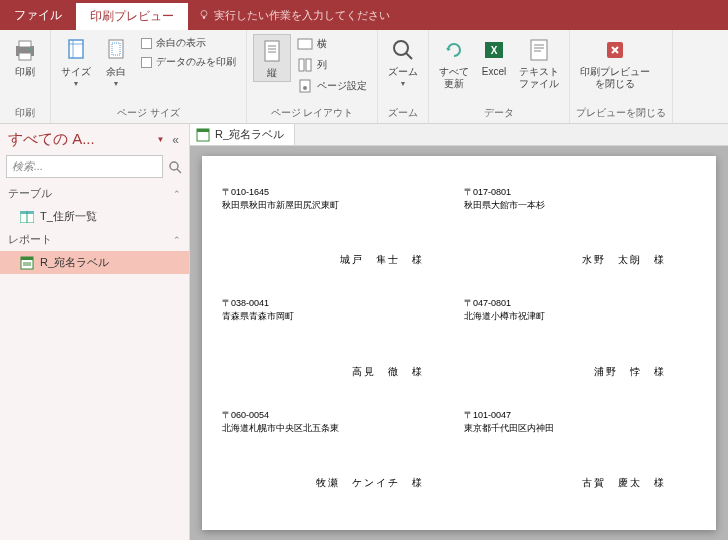 This screenshot has height=540, width=728. I want to click on nav-item-report: R_宛名ラベル, so click(94, 262).